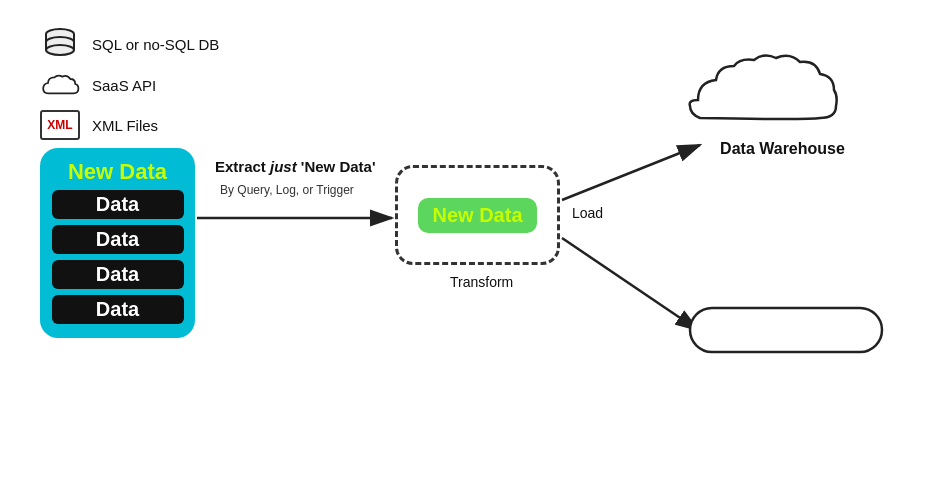  I want to click on source-data-row-3: Data, so click(118, 274).